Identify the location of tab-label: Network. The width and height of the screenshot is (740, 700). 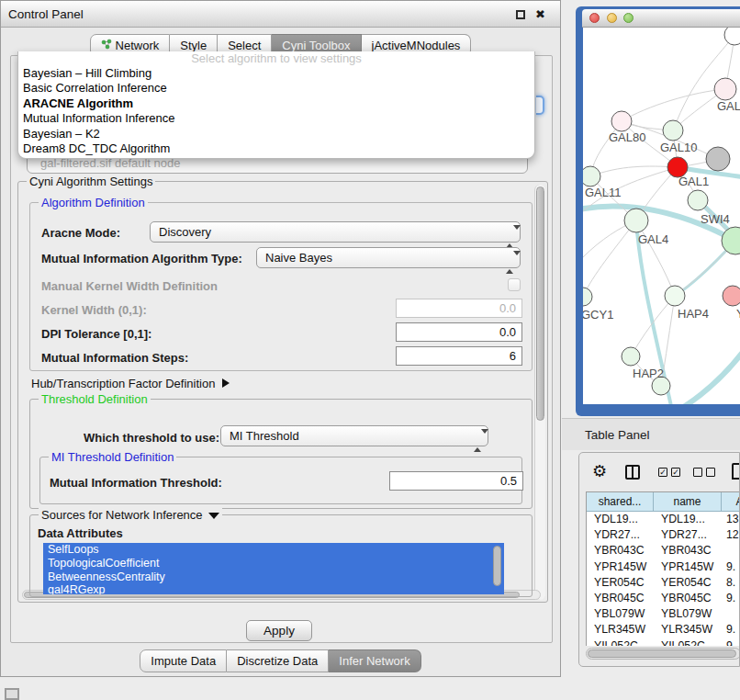
(138, 46).